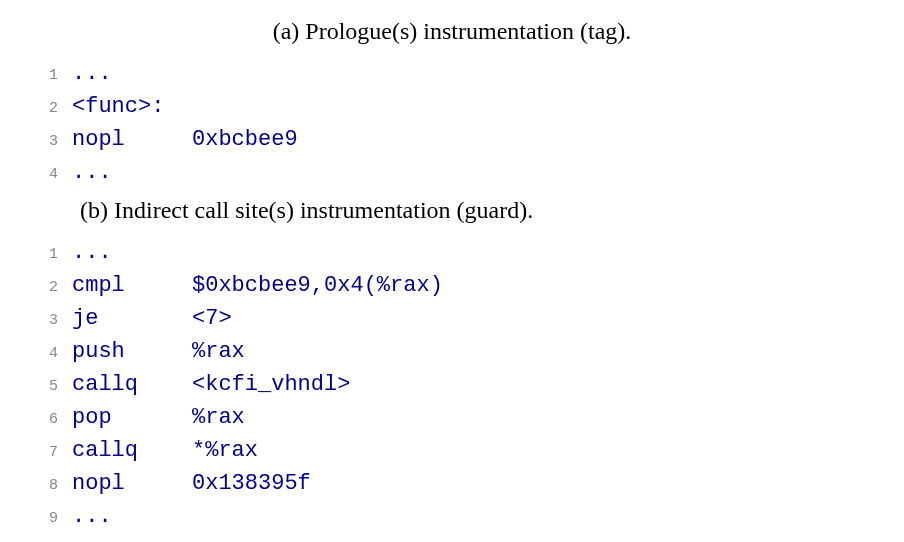 This screenshot has width=904, height=542. I want to click on opcode: <func>:, so click(132, 106).